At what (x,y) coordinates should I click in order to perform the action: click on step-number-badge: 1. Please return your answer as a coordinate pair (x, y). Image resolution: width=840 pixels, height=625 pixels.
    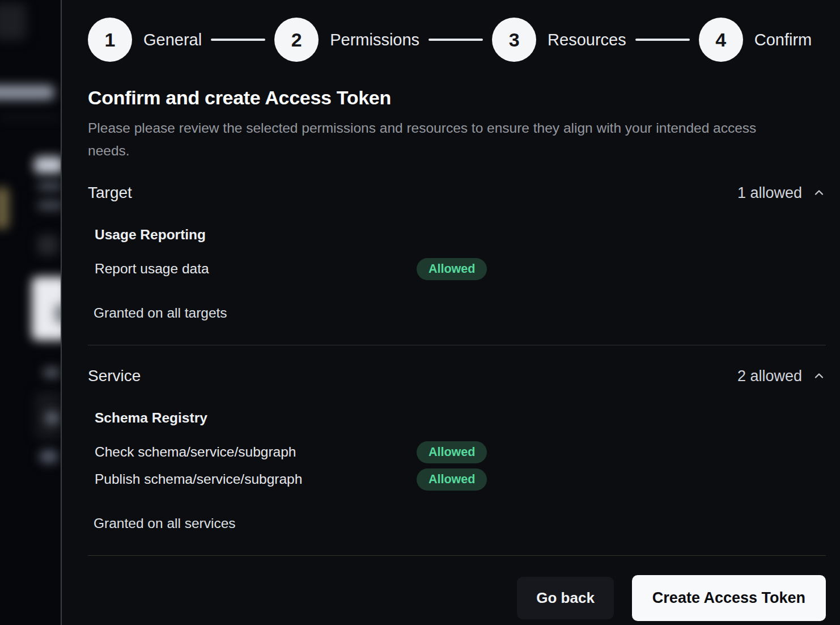
    Looking at the image, I should click on (110, 40).